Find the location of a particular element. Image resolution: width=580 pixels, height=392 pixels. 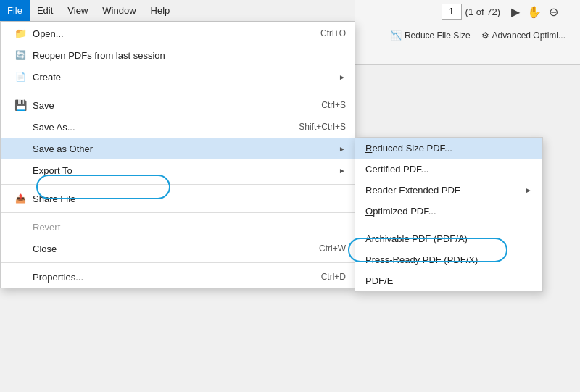

share-label: Share File is located at coordinates (189, 199).